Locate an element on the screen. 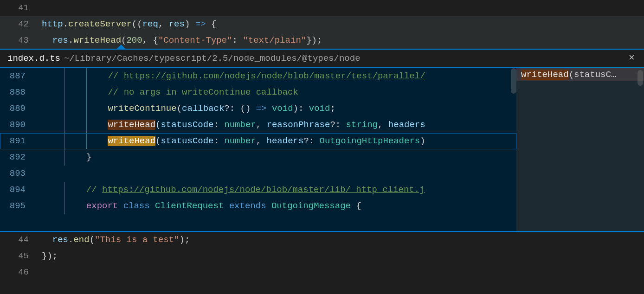 Image resolution: width=644 pixels, height=294 pixels. line-number: 46 is located at coordinates (21, 273).